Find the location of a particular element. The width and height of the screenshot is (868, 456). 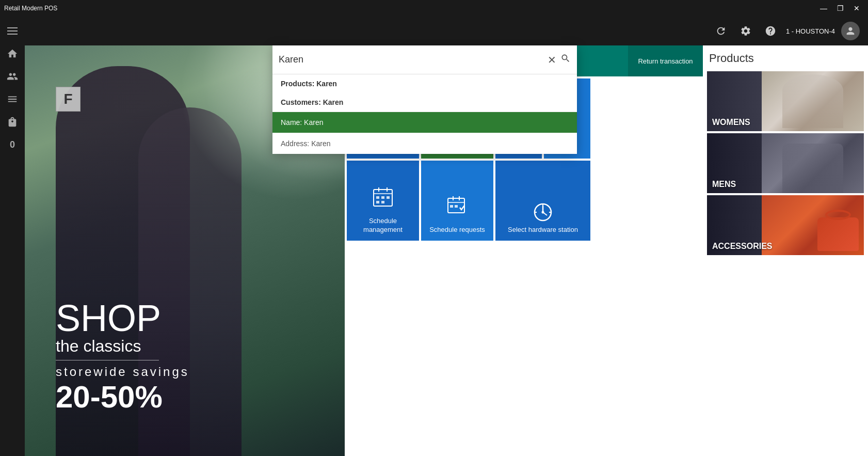

search-result-name: Name: Karen is located at coordinates (425, 122).